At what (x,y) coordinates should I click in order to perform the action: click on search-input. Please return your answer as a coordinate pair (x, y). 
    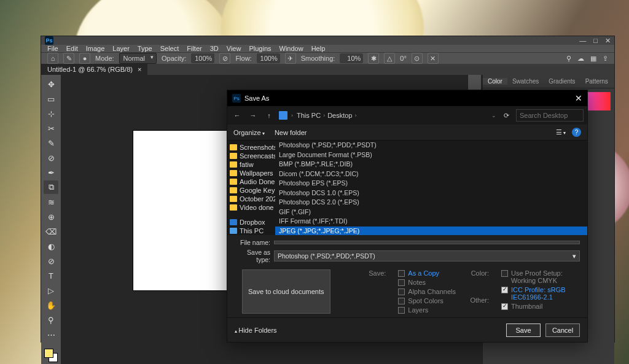
    Looking at the image, I should click on (550, 115).